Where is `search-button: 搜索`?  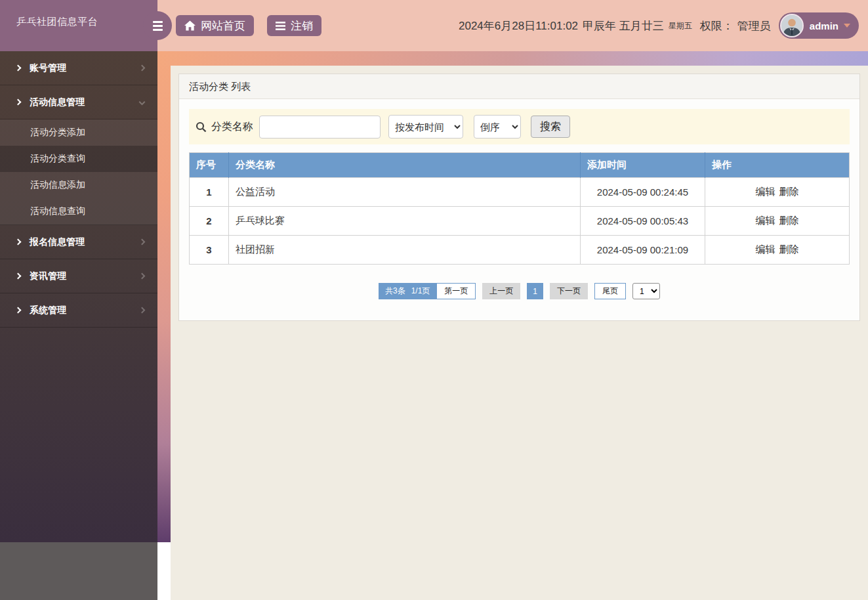
search-button: 搜索 is located at coordinates (550, 127).